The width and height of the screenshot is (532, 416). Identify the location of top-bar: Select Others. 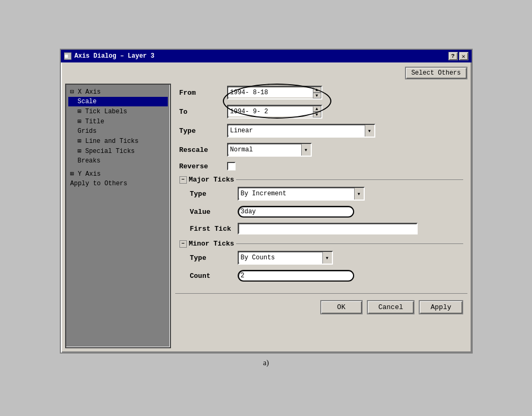
(266, 73).